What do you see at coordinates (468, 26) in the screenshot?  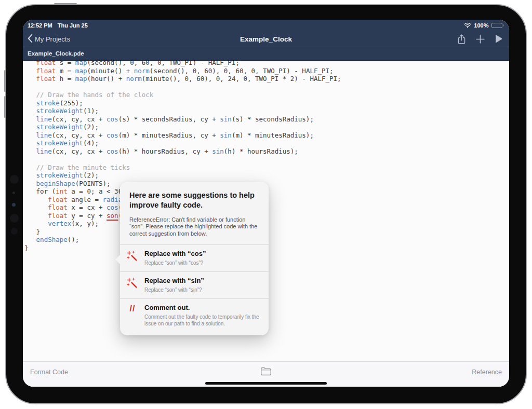 I see `wifi-icon` at bounding box center [468, 26].